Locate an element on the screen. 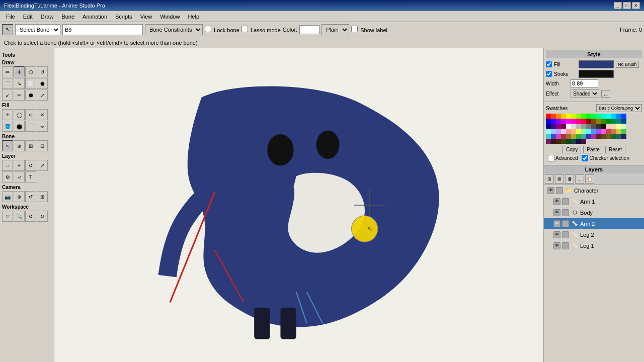 The image size is (644, 362). tool-fill-4: ✕ is located at coordinates (42, 115).